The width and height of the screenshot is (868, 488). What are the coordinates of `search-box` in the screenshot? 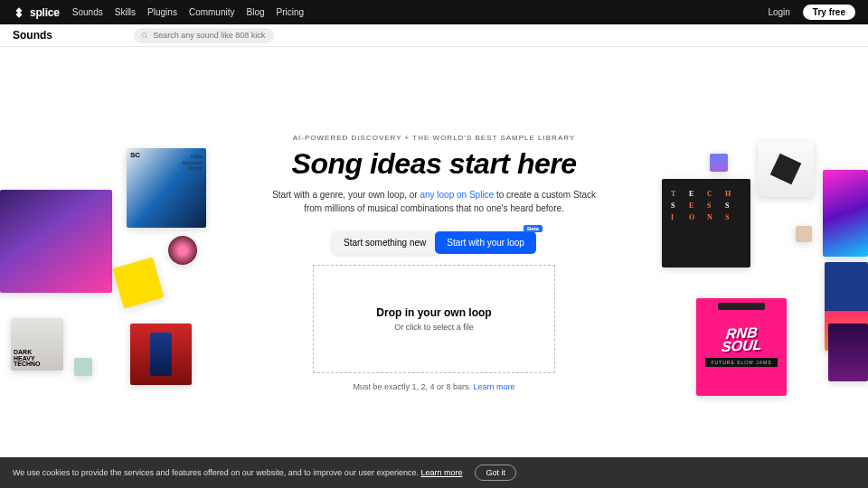 It's located at (204, 36).